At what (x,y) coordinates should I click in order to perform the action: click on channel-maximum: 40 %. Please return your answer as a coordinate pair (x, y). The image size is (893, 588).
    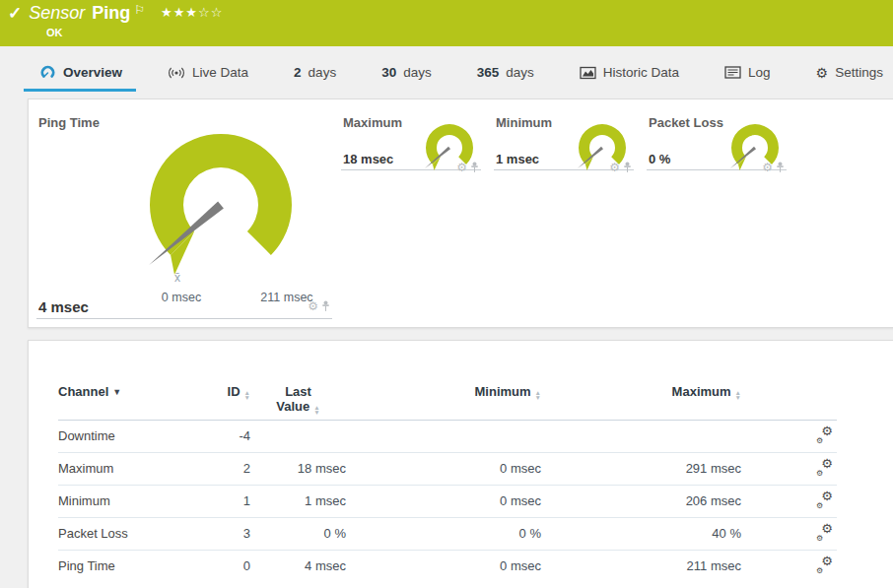
    Looking at the image, I should click on (641, 534).